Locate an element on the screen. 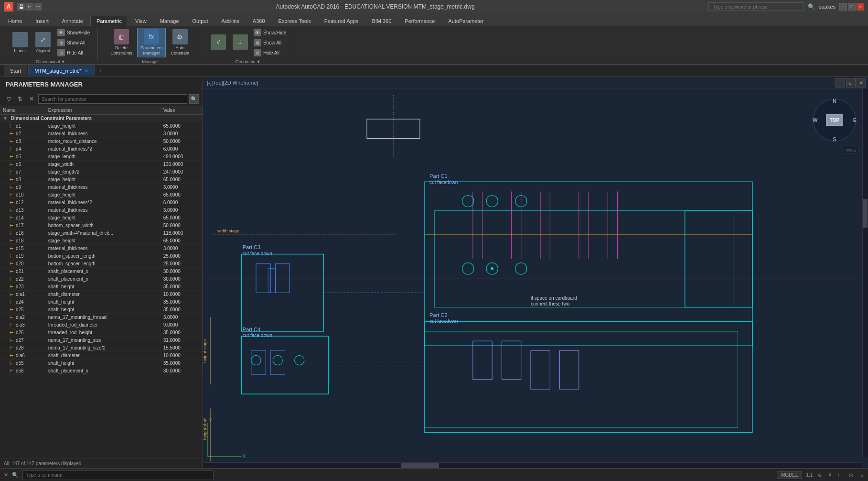 This screenshot has height=481, width=868. geo-btn-1: // is located at coordinates (218, 43).